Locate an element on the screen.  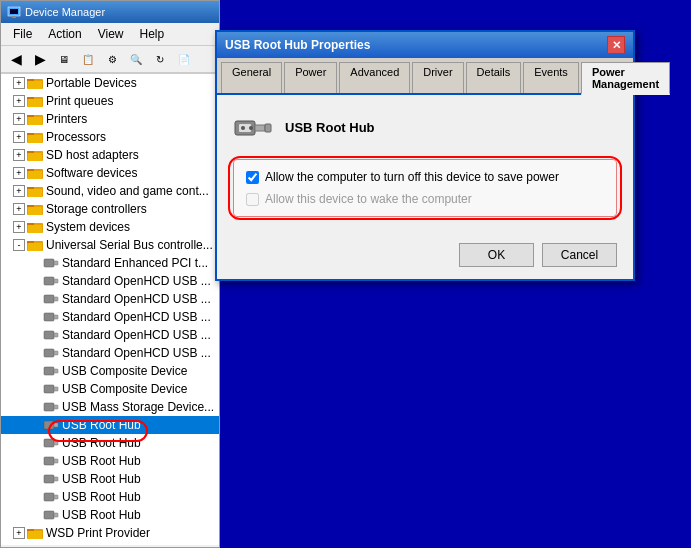
tree-item-printq: +Print queues is located at coordinates (110, 101).